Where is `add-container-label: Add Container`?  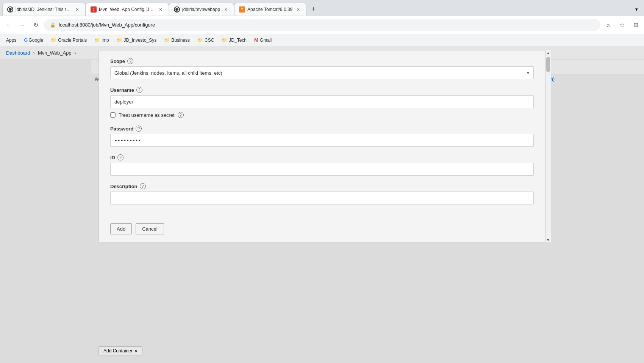
add-container-label: Add Container is located at coordinates (118, 351).